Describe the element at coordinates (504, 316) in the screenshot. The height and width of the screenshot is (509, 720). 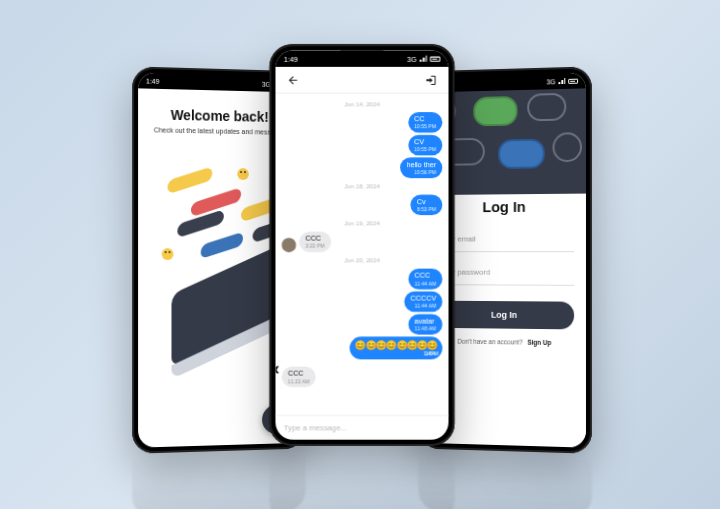
I see `login-button: Log In` at that location.